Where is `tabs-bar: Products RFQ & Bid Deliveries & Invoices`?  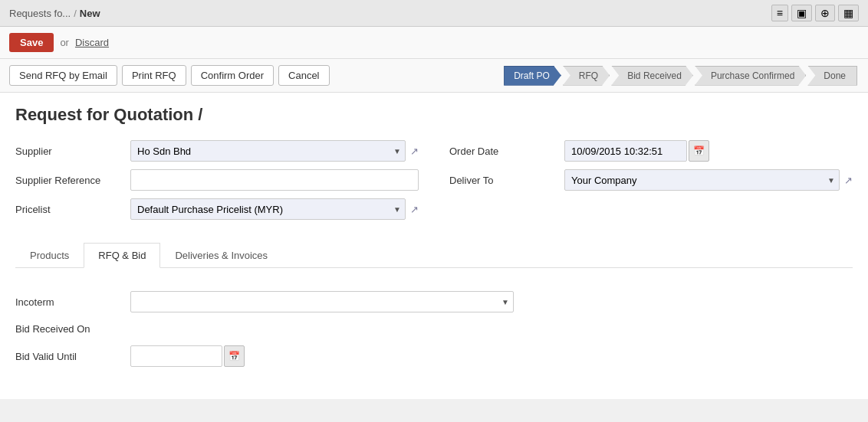 tabs-bar: Products RFQ & Bid Deliveries & Invoices is located at coordinates (434, 256).